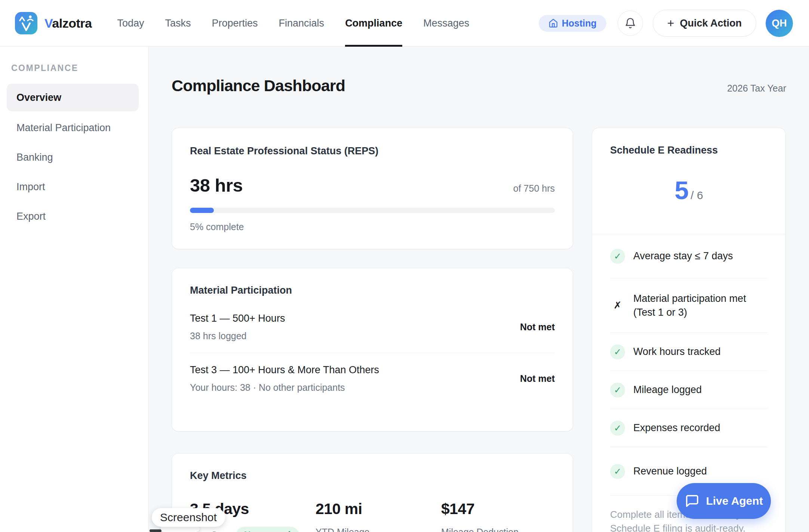 Image resolution: width=809 pixels, height=532 pixels. Describe the element at coordinates (268, 529) in the screenshot. I see `non-rental-badge: Non-rental` at that location.